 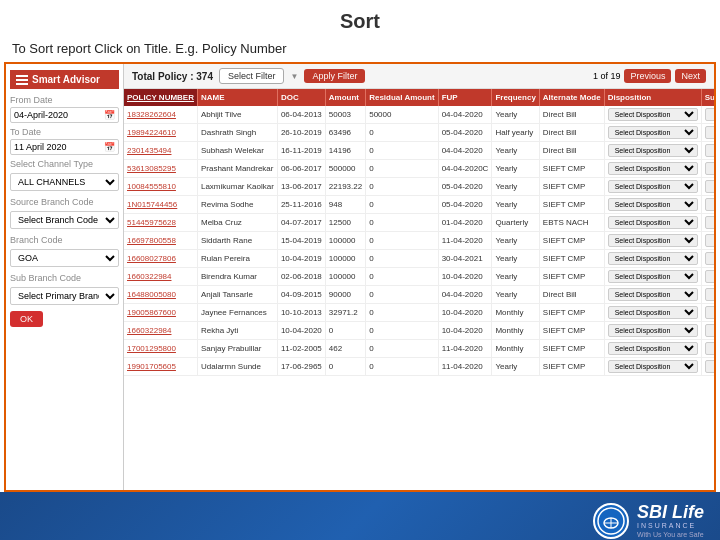 What do you see at coordinates (419, 241) in the screenshot?
I see `table-row: 16697800558Siddarth Rane15-04-2019100000…` at bounding box center [419, 241].